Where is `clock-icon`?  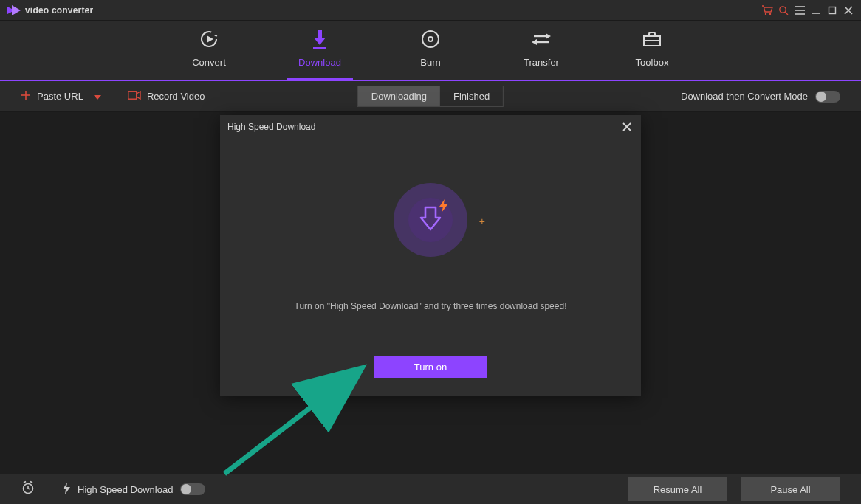 clock-icon is located at coordinates (28, 489).